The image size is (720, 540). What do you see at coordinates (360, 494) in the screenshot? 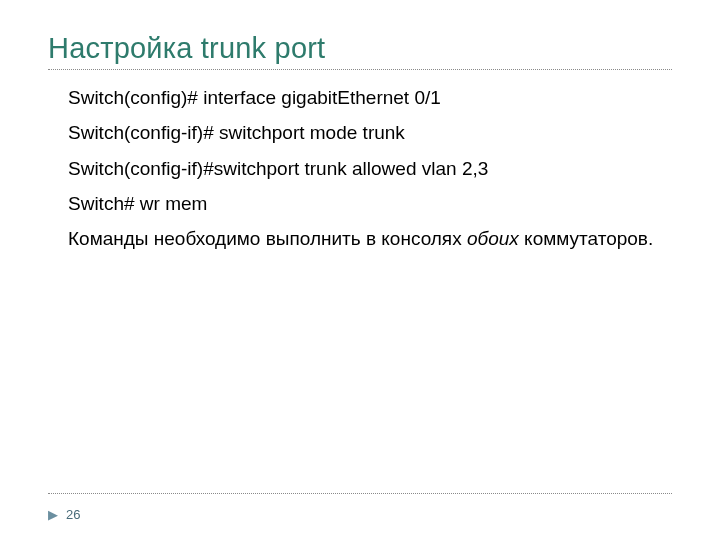
I see `footer-divider` at bounding box center [360, 494].